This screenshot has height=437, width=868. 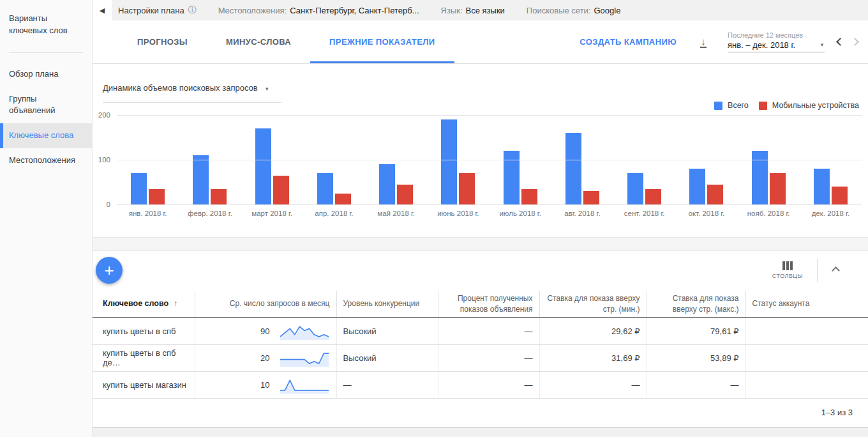 What do you see at coordinates (46, 161) in the screenshot?
I see `sidebar-item-locations: Местоположения` at bounding box center [46, 161].